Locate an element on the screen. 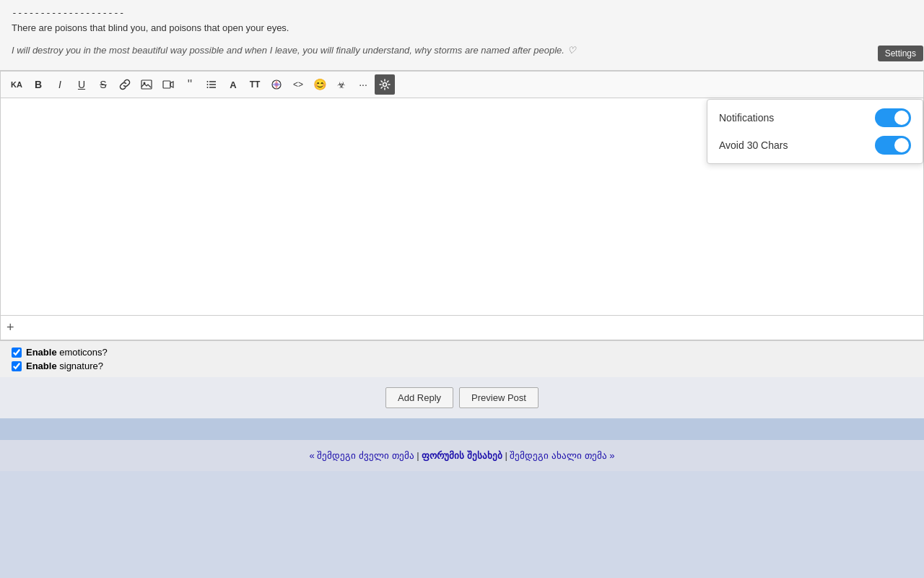  dashes: -------------------- is located at coordinates (462, 13).